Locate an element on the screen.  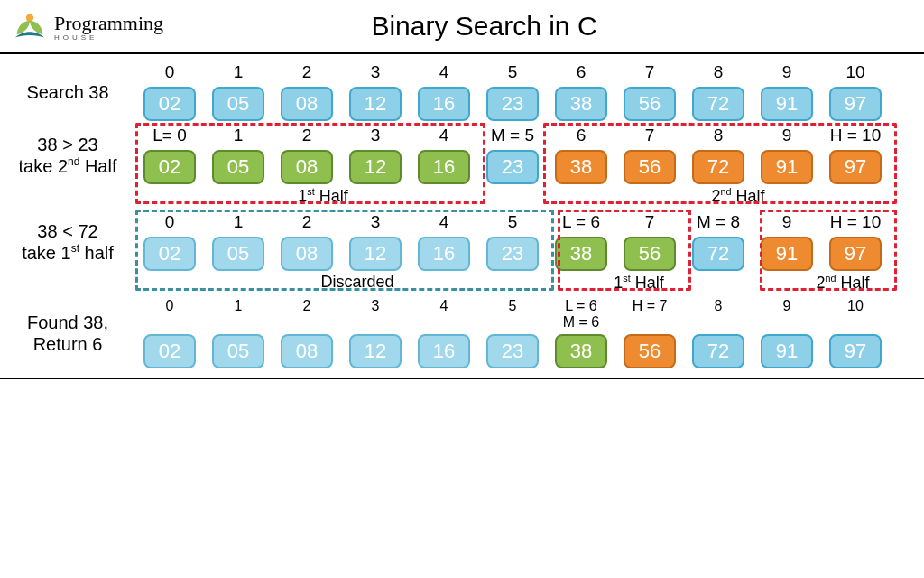
row4-label: Found 38,Return 6 is located at coordinates (70, 333).